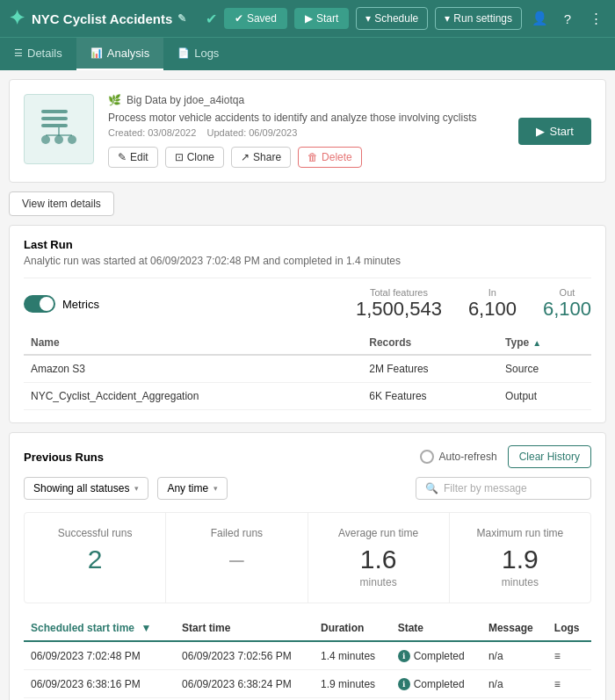 This screenshot has height=700, width=615. I want to click on app-header: ✦ NYC Cyclist Accidents ✎ ✔ ✔ Saved ▶ St…, so click(308, 18).